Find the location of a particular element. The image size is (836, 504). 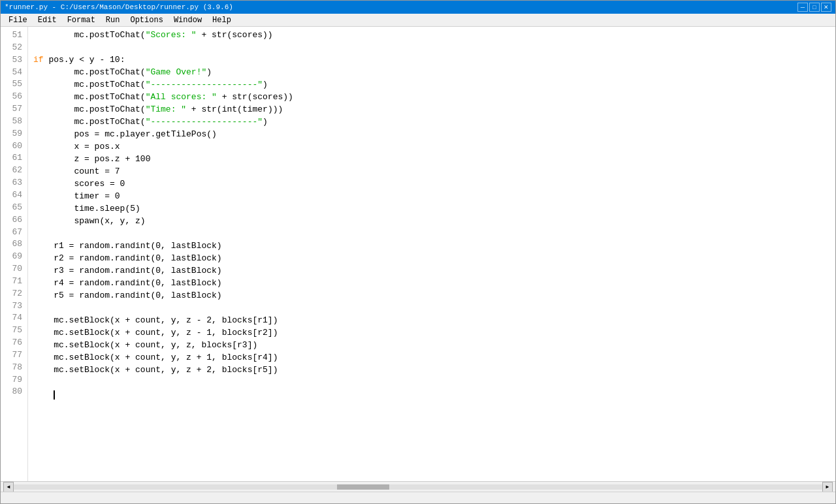

close-button: ✕ is located at coordinates (826, 7).